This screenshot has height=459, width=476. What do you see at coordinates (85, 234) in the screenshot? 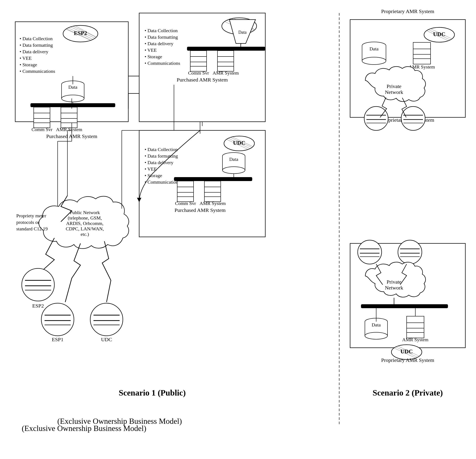
I see `svg-text: etc.)` at bounding box center [85, 234].